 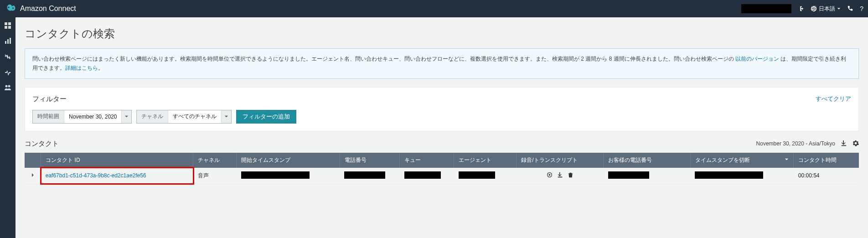 I want to click on app-logo: Amazon Connect, so click(x=40, y=9).